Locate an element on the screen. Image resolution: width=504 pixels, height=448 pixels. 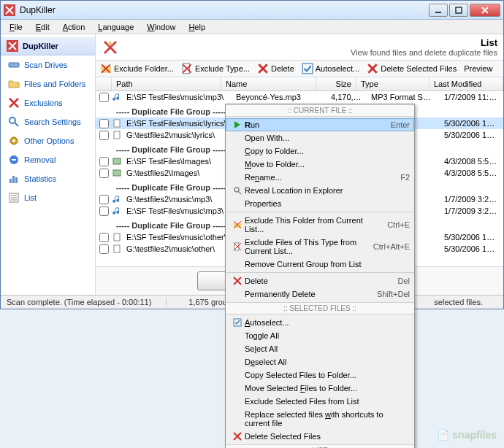
gear-icon is located at coordinates (14, 141).